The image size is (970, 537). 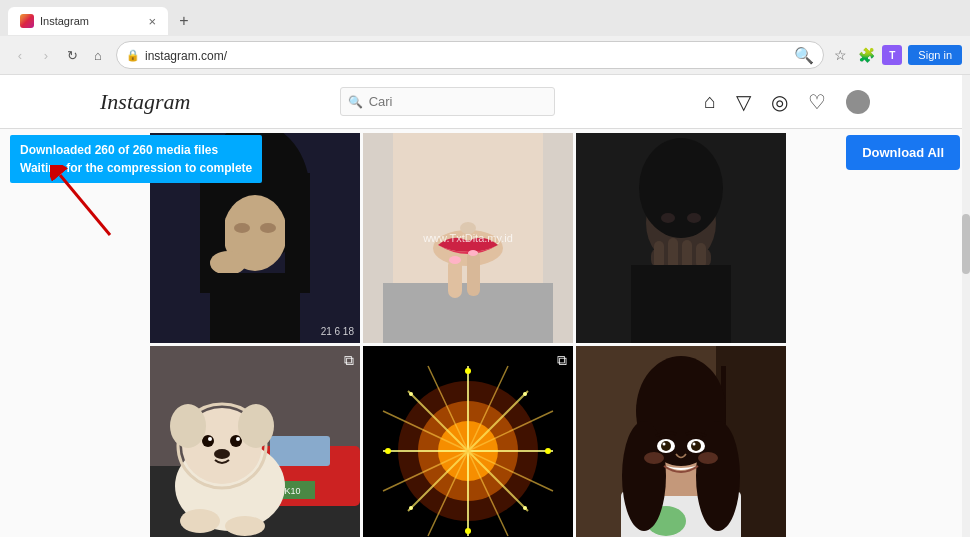 I want to click on home-button: ⌂, so click(x=98, y=55).